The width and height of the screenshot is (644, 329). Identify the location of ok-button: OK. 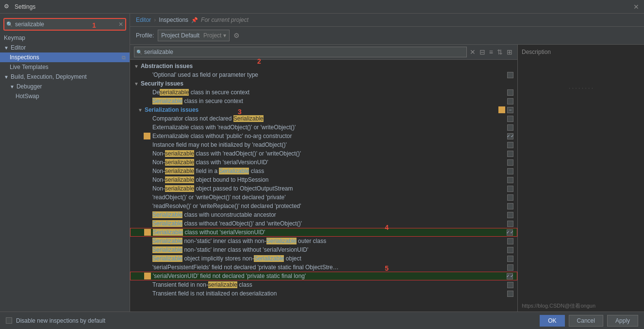
(552, 321).